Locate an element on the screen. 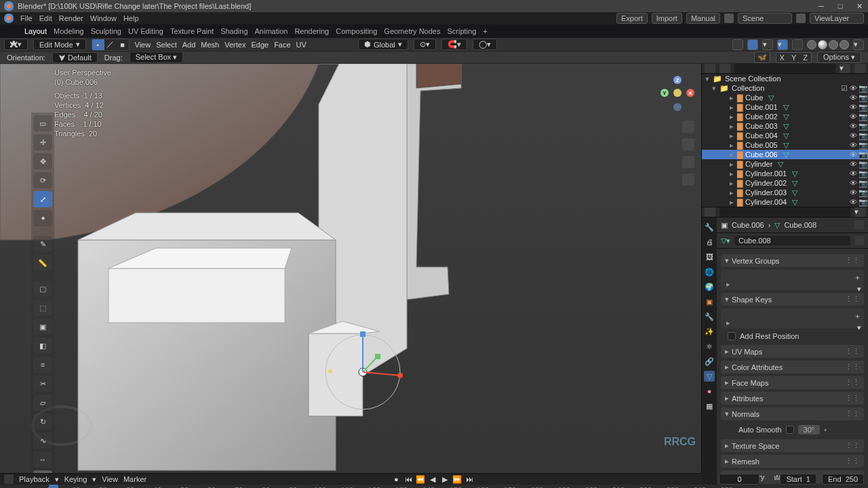 This screenshot has width=868, height=488. menu-uv: UV is located at coordinates (301, 45).